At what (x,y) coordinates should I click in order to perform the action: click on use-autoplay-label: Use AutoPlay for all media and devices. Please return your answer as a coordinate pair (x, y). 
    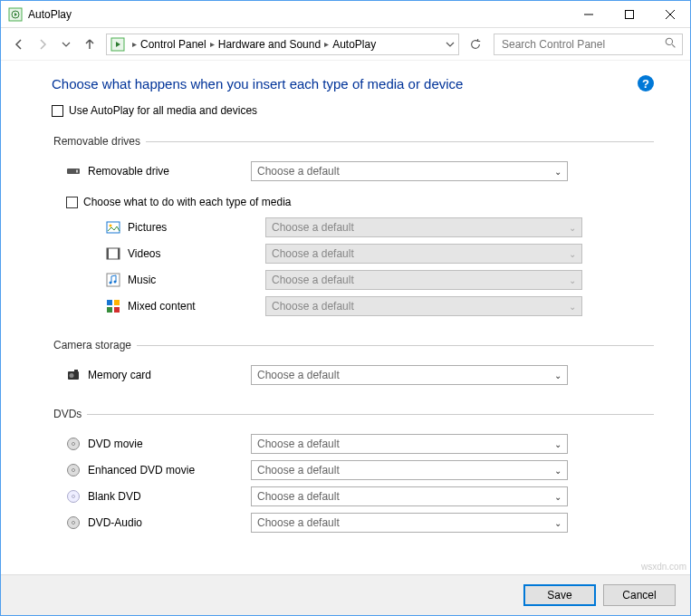
    Looking at the image, I should click on (163, 111).